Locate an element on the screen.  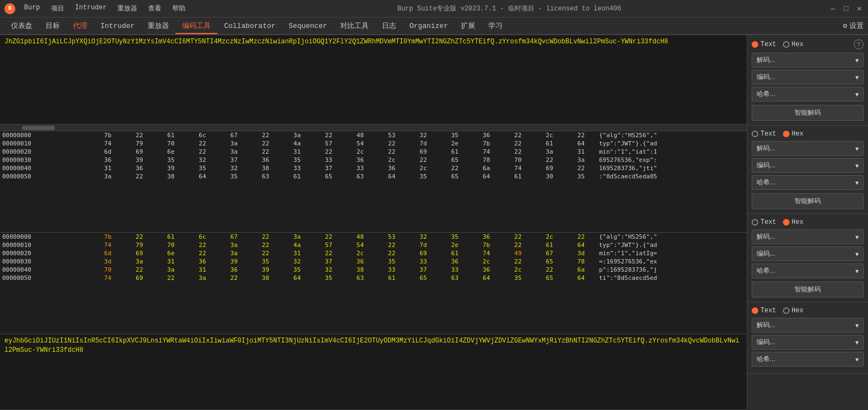
encode-button-3: 编码... ▾ is located at coordinates (808, 254).